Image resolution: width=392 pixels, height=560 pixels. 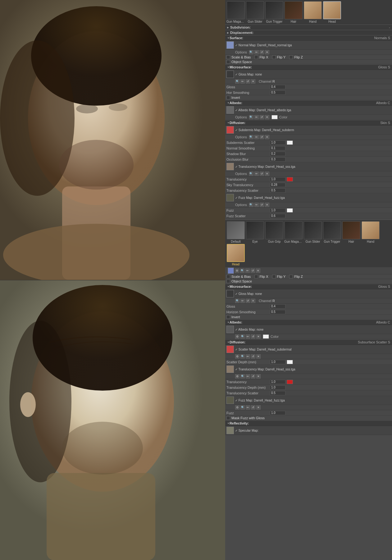 What do you see at coordinates (309, 287) in the screenshot?
I see `b-microsurface-section: ▼ Microsurface: Gloss S` at bounding box center [309, 287].